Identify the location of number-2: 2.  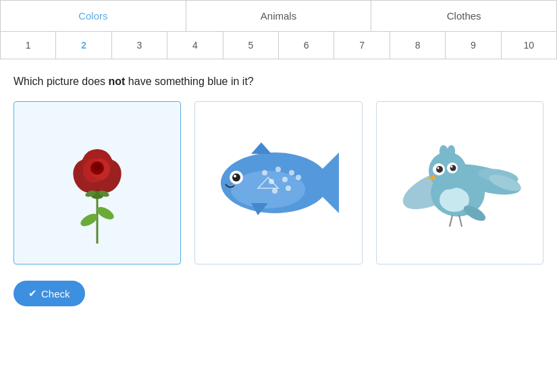
(84, 45).